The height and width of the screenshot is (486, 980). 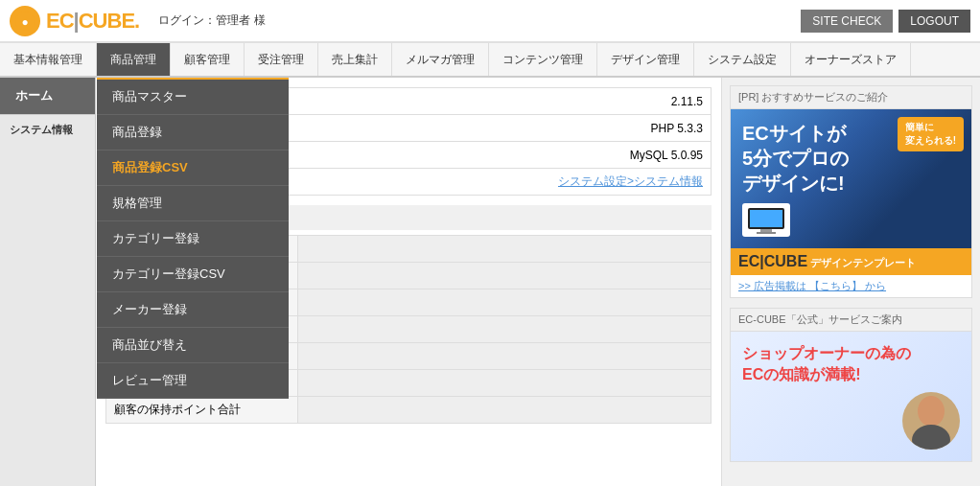 I want to click on logo-text: EC|CUBE., so click(x=92, y=21).